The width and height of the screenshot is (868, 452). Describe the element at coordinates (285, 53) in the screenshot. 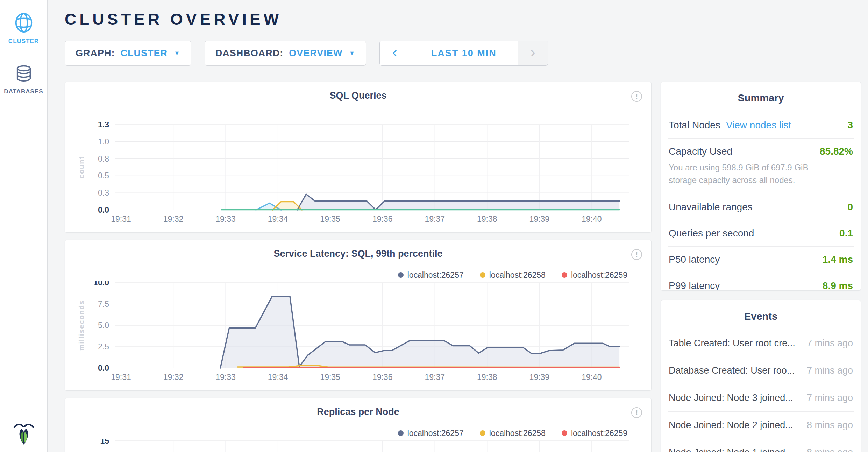

I see `dashboard-dropdown: DASHBOARD: OVERVIEW ▼` at that location.